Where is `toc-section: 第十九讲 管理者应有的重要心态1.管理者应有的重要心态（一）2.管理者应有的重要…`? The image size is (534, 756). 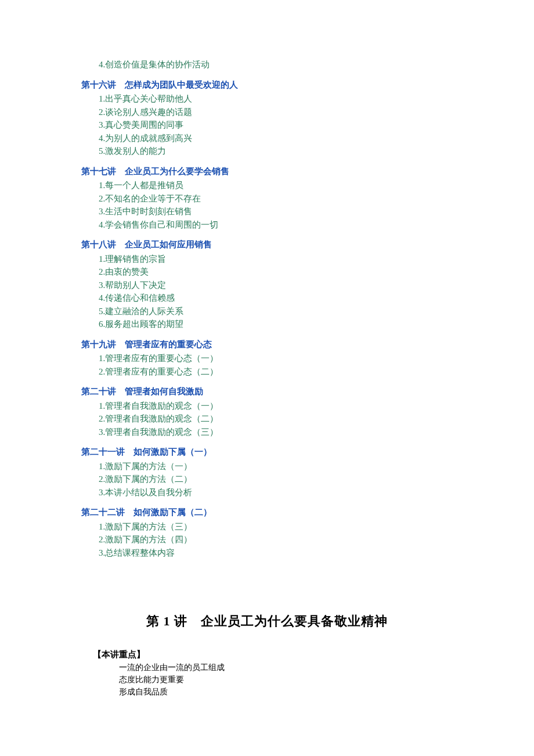 toc-section: 第十九讲 管理者应有的重要心态1.管理者应有的重要心态（一）2.管理者应有的重要… is located at coordinates (267, 358).